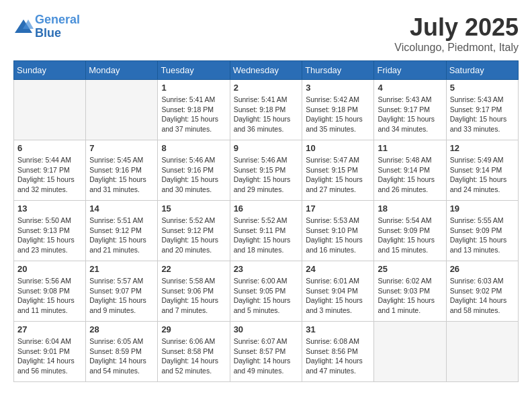  I want to click on calendar-cell: 16Sunrise: 5:52 AMSunset: 9:11 PMDayligh…, so click(266, 231).